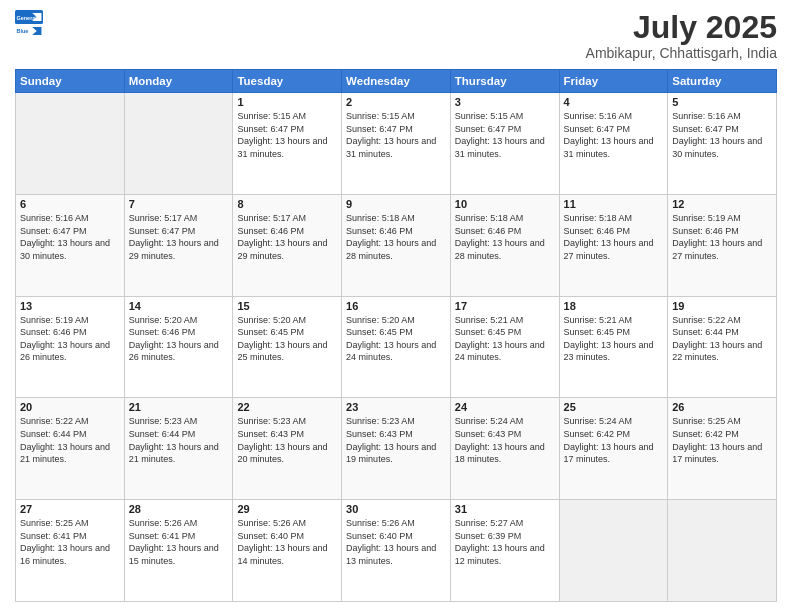 The height and width of the screenshot is (612, 792). What do you see at coordinates (614, 144) in the screenshot?
I see `calendar-cell: 4Sunrise: 5:16 AMSunset: 6:47 PMDaylight…` at bounding box center [614, 144].